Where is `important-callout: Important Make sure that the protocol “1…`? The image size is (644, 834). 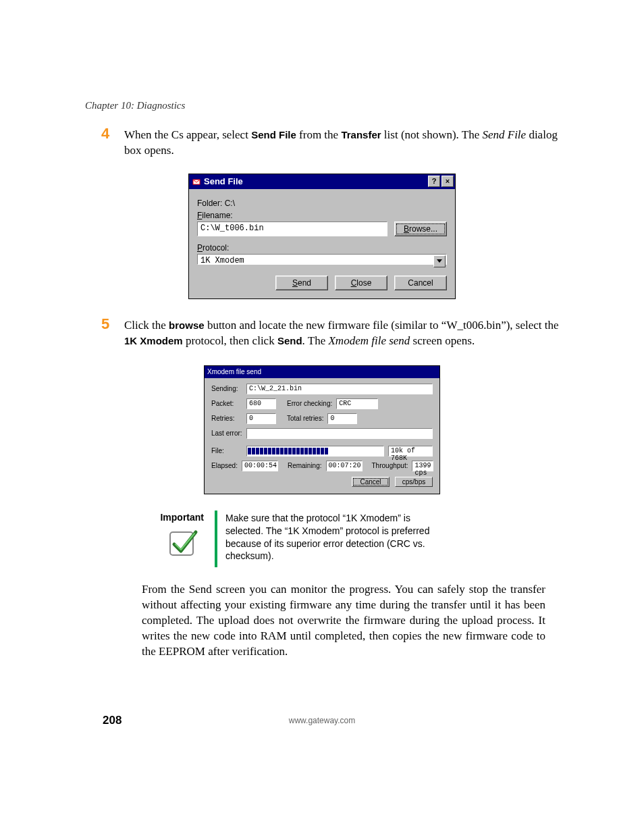
important-callout: Important Make sure that the protocol “1… is located at coordinates (352, 539).